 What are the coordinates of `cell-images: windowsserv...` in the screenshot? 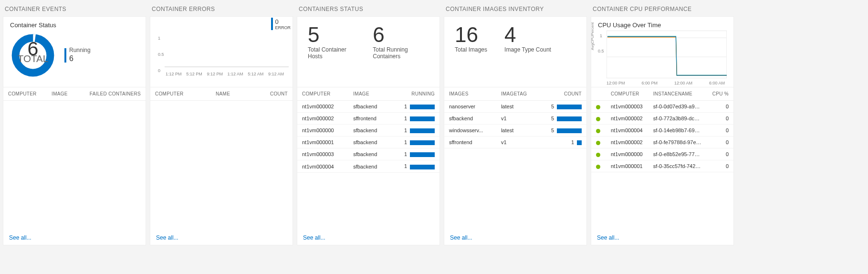 It's located at (471, 131).